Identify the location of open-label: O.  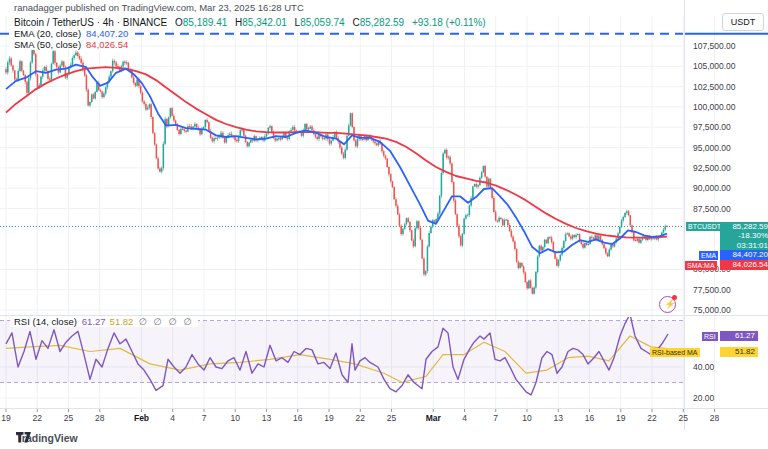
(179, 22).